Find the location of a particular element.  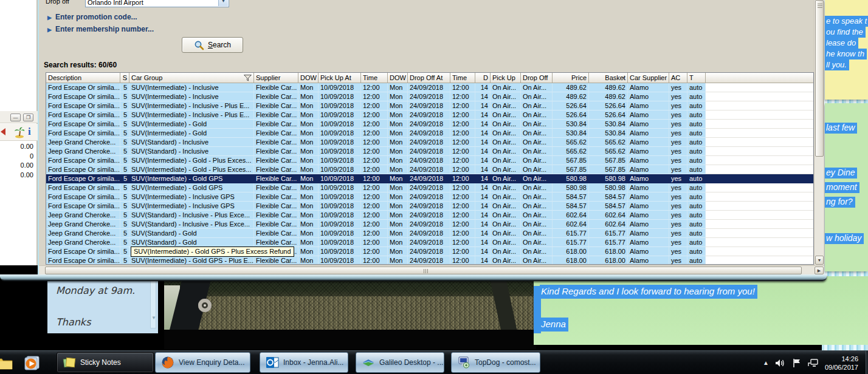

network-icon is located at coordinates (813, 363).